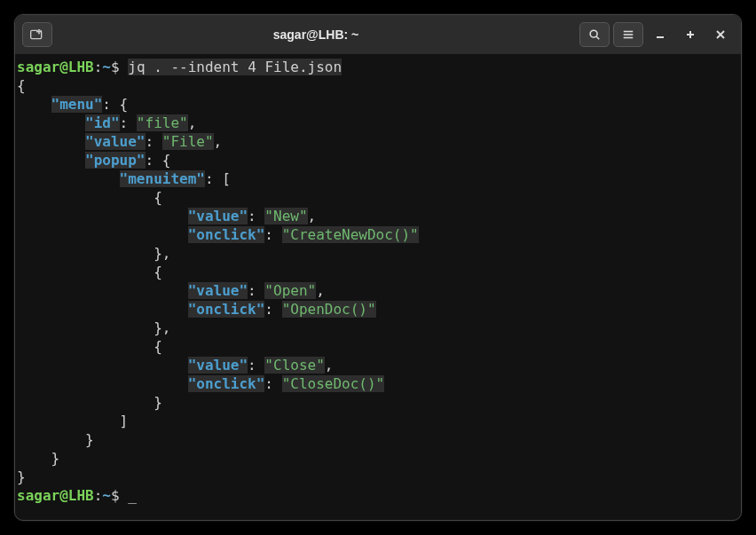 The width and height of the screenshot is (756, 535). Describe the element at coordinates (295, 366) in the screenshot. I see `json-string: "Close"` at that location.